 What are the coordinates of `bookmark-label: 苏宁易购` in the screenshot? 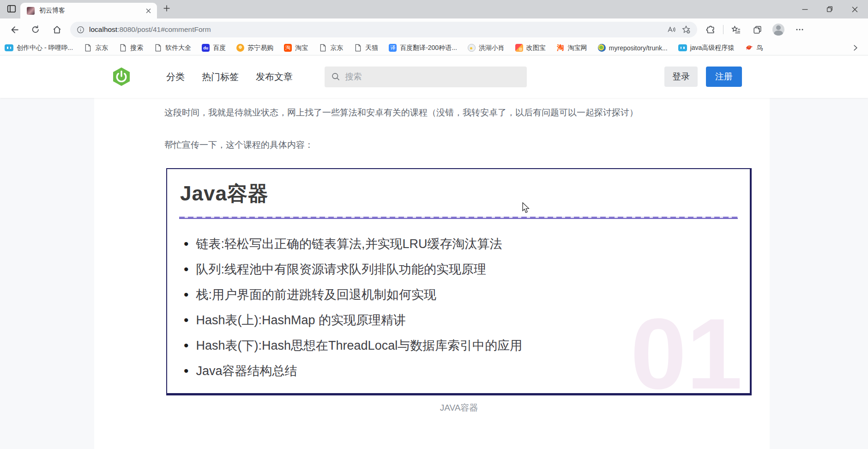 It's located at (260, 48).